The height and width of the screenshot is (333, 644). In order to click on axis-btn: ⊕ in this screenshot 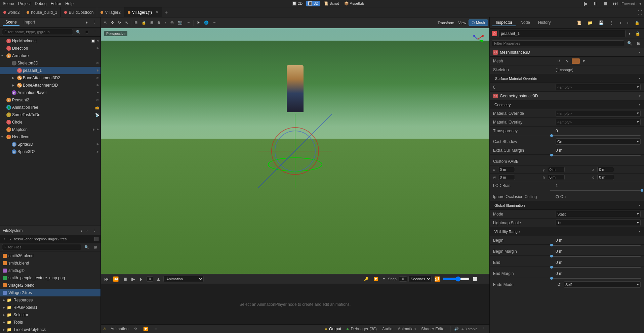, I will do `click(159, 23)`.